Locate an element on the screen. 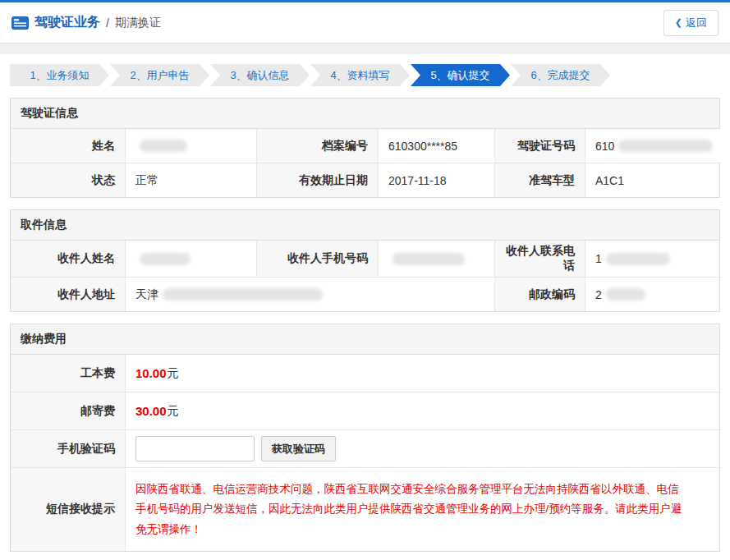 Image resolution: width=730 pixels, height=560 pixels. redacted-postal-code is located at coordinates (626, 294).